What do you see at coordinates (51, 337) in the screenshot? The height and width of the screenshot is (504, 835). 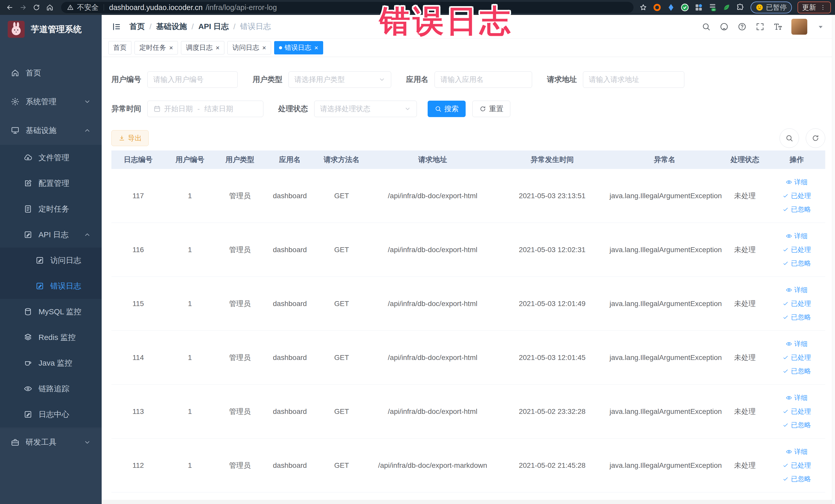 I see `sidebar-item: Redis 监控` at bounding box center [51, 337].